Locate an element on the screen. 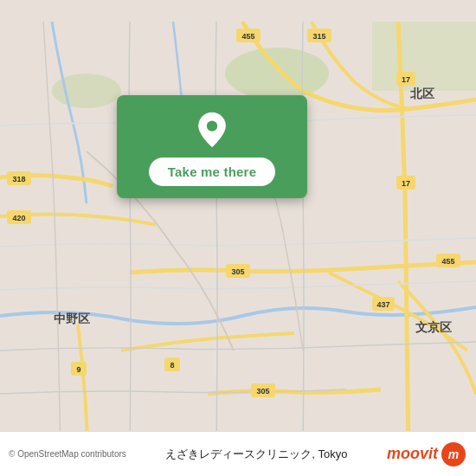  svg-text: 9 is located at coordinates (78, 370).